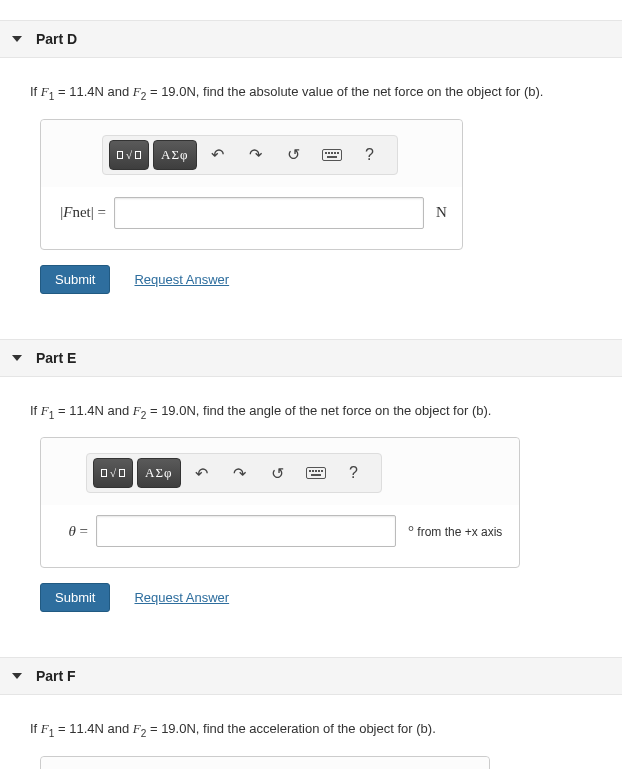 The width and height of the screenshot is (622, 769). I want to click on answer-box-d: √ ΑΣφ ↶ ↷ ↺ ? |Fnet| = N, so click(252, 184).